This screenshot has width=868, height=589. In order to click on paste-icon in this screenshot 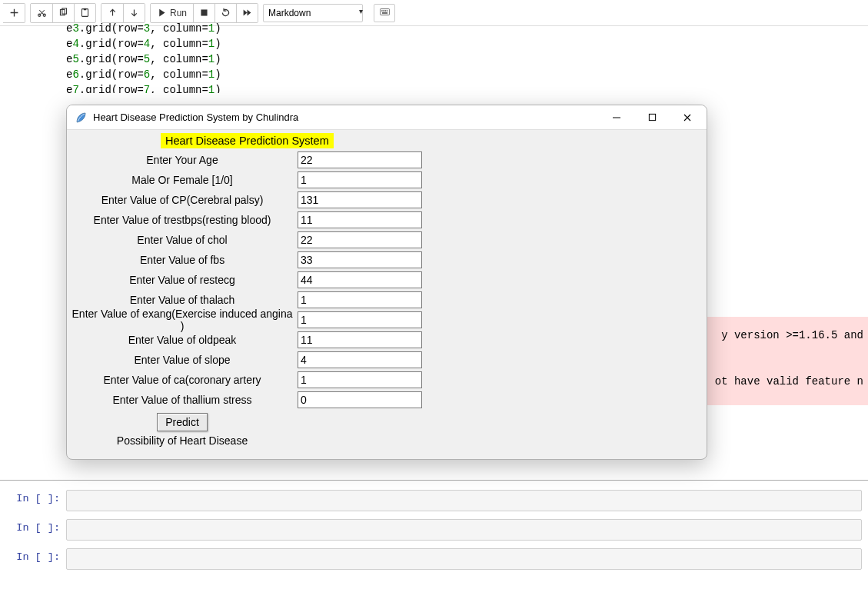, I will do `click(85, 12)`.